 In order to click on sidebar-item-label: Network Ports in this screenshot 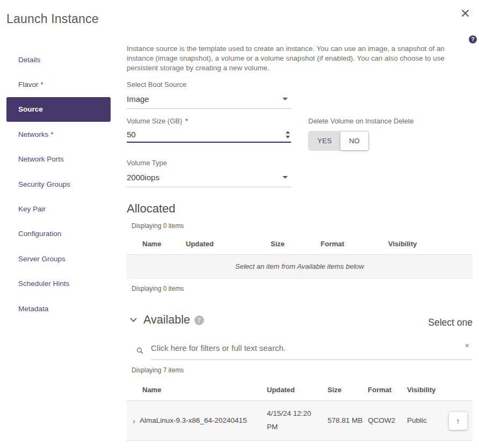, I will do `click(41, 159)`.